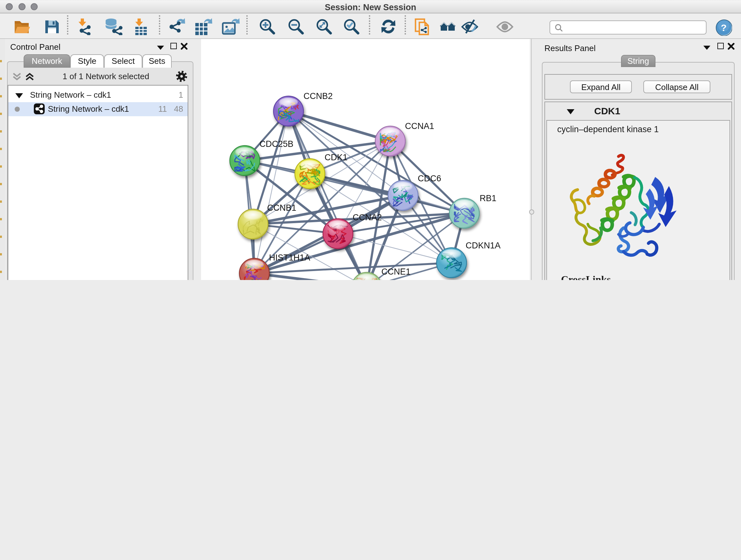 Image resolution: width=741 pixels, height=560 pixels. Describe the element at coordinates (276, 144) in the screenshot. I see `svg-text: CDC25B` at that location.